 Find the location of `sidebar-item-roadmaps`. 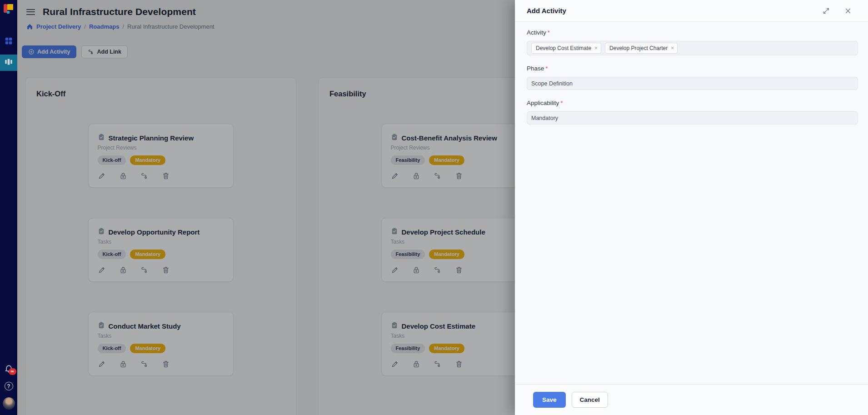

sidebar-item-roadmaps is located at coordinates (9, 63).